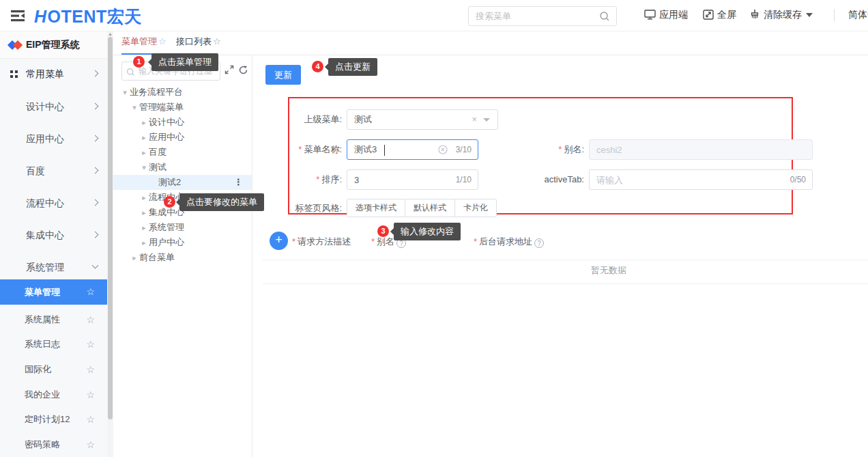 This screenshot has width=868, height=457. What do you see at coordinates (53, 171) in the screenshot?
I see `sidebar-item-baidu: 百度` at bounding box center [53, 171].